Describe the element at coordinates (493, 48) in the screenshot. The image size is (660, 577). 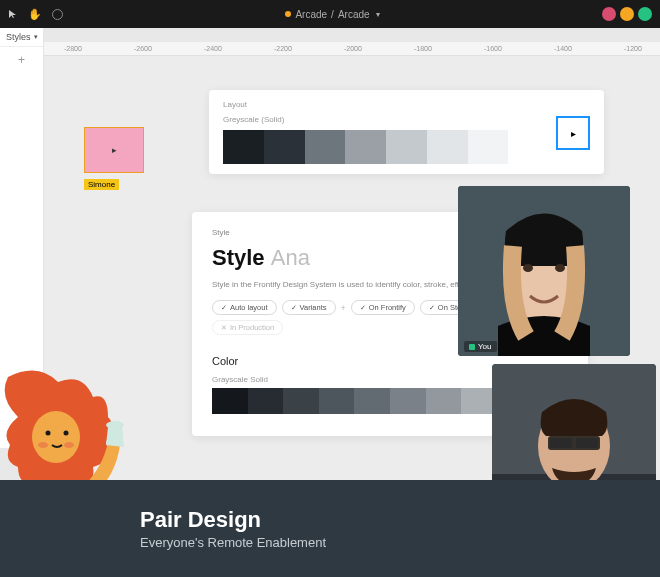
I see `ruler-tick: -1600` at that location.